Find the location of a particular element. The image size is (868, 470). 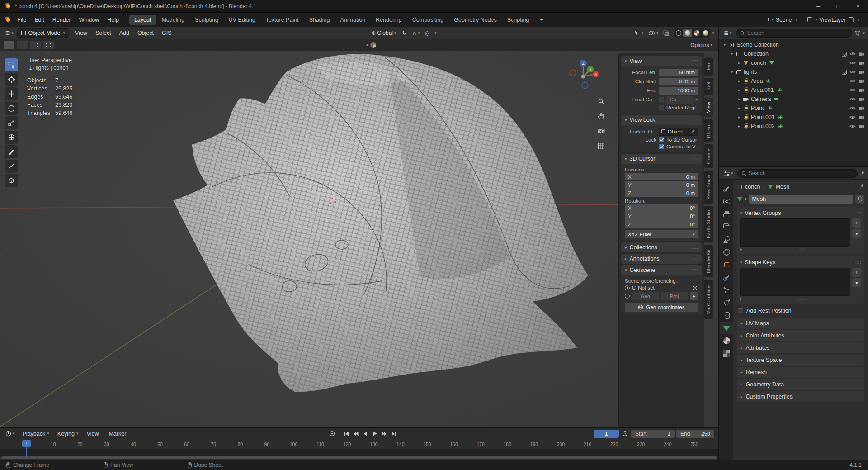

timeline-scrollbar is located at coordinates (359, 458).